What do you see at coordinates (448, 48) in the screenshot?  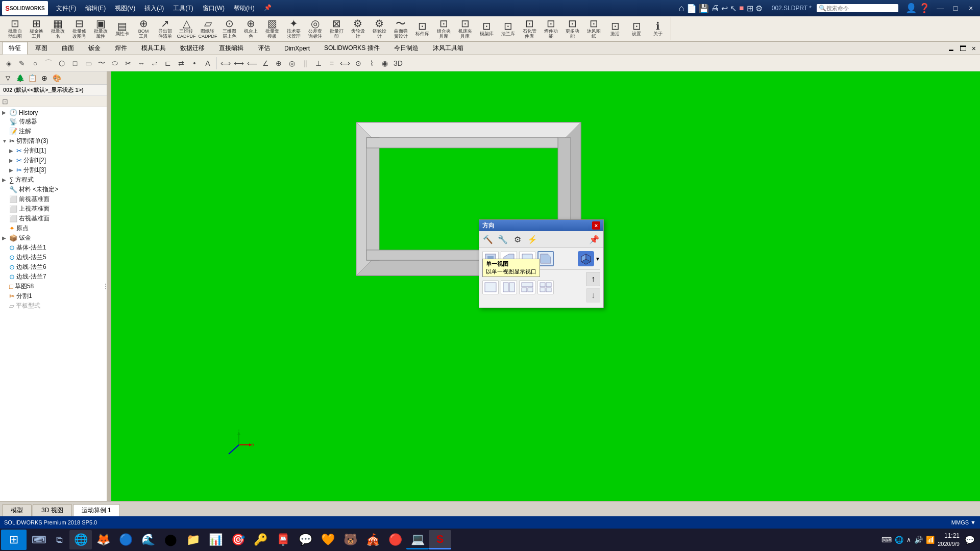 I see `tab-mufeng: 沐风工具箱` at bounding box center [448, 48].